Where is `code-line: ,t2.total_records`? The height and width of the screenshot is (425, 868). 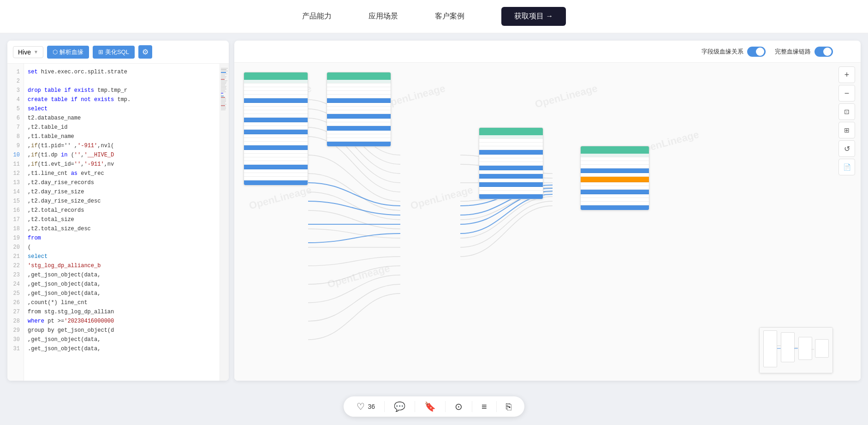 code-line: ,t2.total_records is located at coordinates (124, 210).